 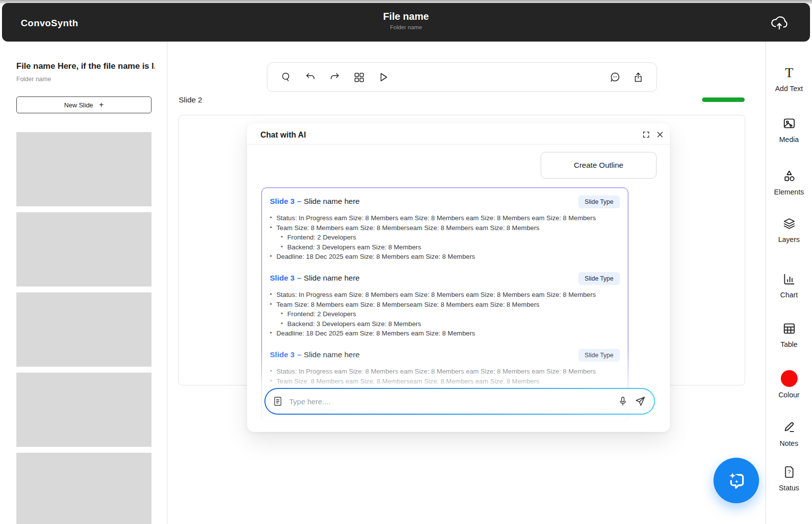 What do you see at coordinates (779, 23) in the screenshot?
I see `cloud-upload-button` at bounding box center [779, 23].